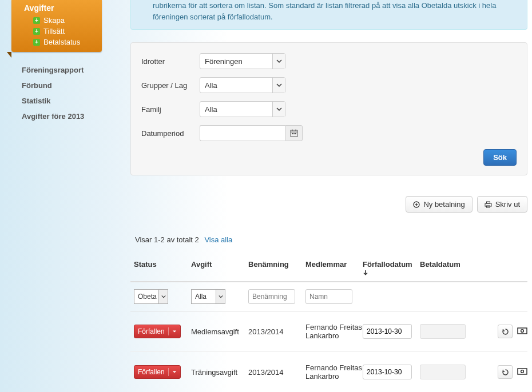 This screenshot has width=532, height=392. What do you see at coordinates (416, 205) in the screenshot?
I see `plus-circle-icon` at bounding box center [416, 205].